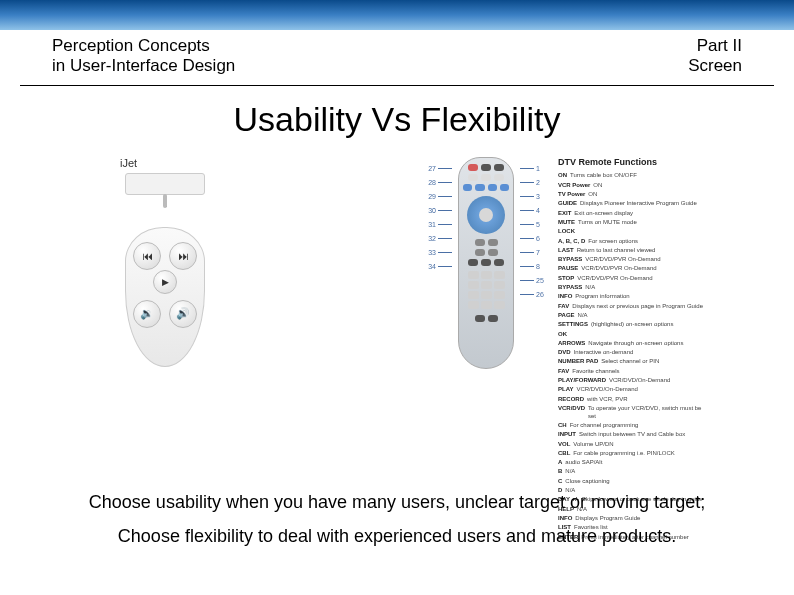 The height and width of the screenshot is (595, 794). What do you see at coordinates (128, 163) in the screenshot?
I see `ijet-brand-label: iJet` at bounding box center [128, 163].